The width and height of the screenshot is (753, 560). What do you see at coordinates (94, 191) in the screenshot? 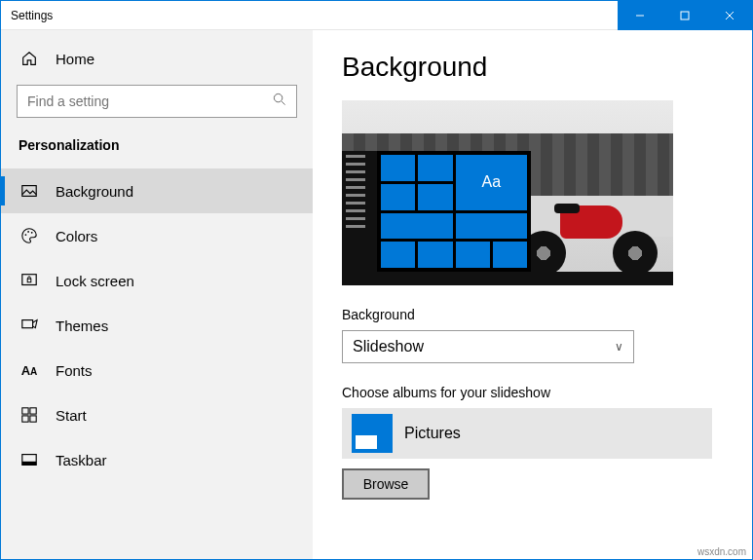
I see `sidebar-item-label: Background` at bounding box center [94, 191].